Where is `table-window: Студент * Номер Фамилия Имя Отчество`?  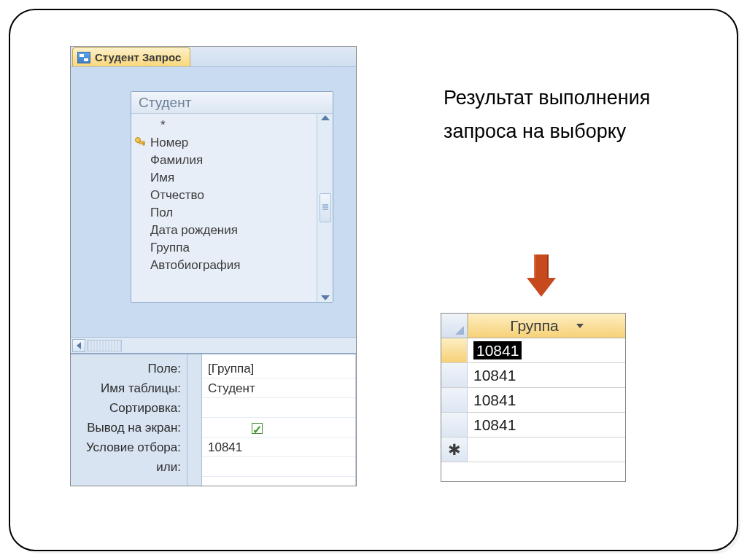 table-window: Студент * Номер Фамилия Имя Отчество is located at coordinates (232, 197).